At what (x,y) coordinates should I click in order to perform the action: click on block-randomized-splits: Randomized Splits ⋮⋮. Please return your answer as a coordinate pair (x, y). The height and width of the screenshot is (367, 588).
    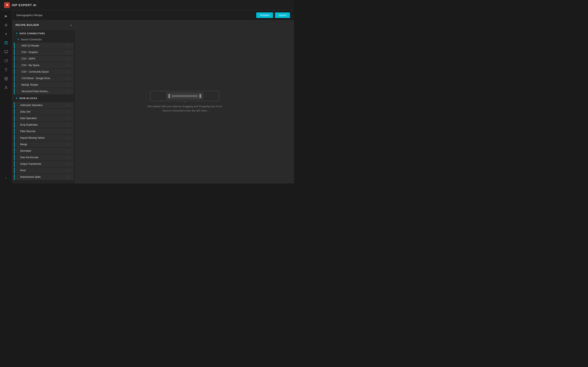
    Looking at the image, I should click on (44, 177).